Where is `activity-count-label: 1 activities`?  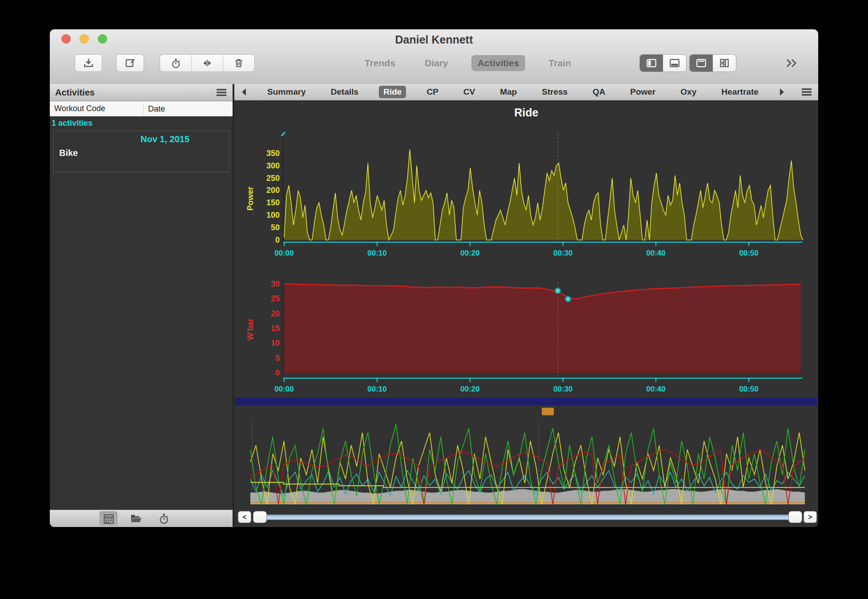
activity-count-label: 1 activities is located at coordinates (141, 123).